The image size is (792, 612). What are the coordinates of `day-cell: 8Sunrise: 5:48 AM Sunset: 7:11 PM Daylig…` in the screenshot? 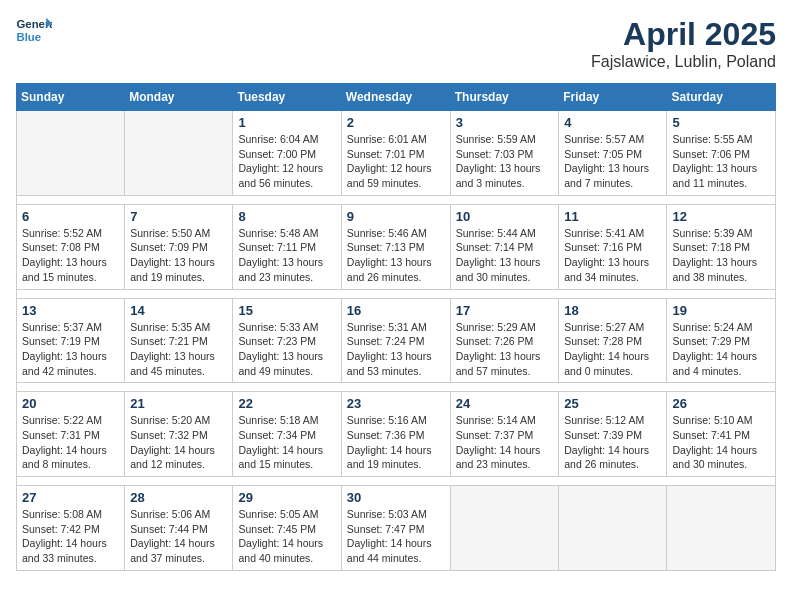 It's located at (287, 246).